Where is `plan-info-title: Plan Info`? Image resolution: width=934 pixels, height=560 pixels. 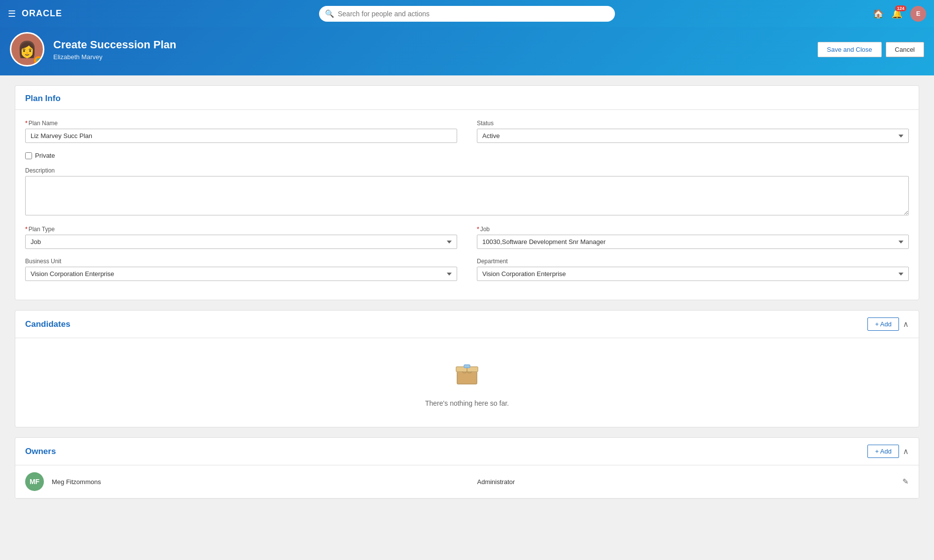 plan-info-title: Plan Info is located at coordinates (43, 99).